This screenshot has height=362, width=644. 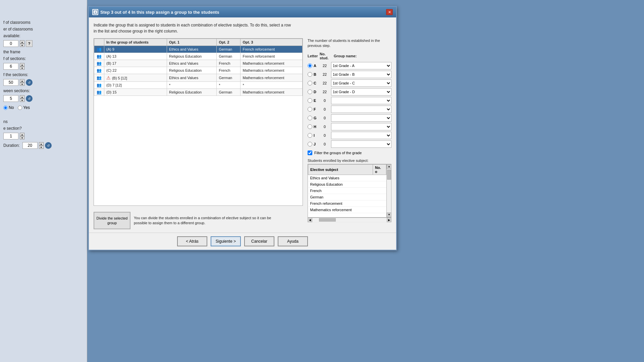 I want to click on col-opt3-header: Opt. 3, so click(x=272, y=42).